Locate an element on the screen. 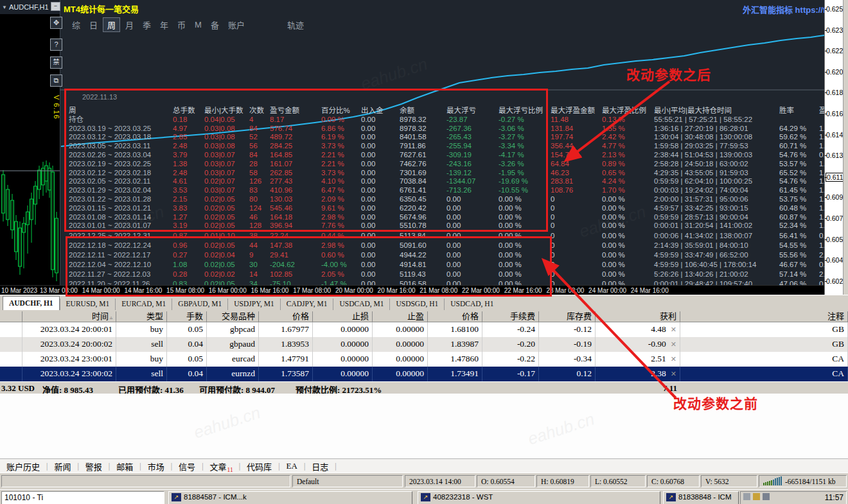 This screenshot has height=504, width=848. account-summary-bar: 3.32 USD 净值: 8 985.43 已用预付款: 41.36 可用预付款… is located at coordinates (424, 388).